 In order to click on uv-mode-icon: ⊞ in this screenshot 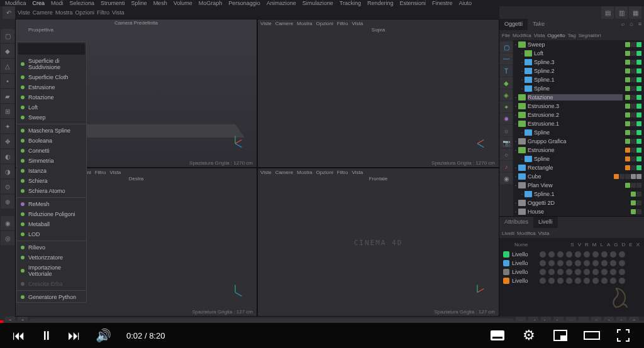, I will do `click(8, 111)`.